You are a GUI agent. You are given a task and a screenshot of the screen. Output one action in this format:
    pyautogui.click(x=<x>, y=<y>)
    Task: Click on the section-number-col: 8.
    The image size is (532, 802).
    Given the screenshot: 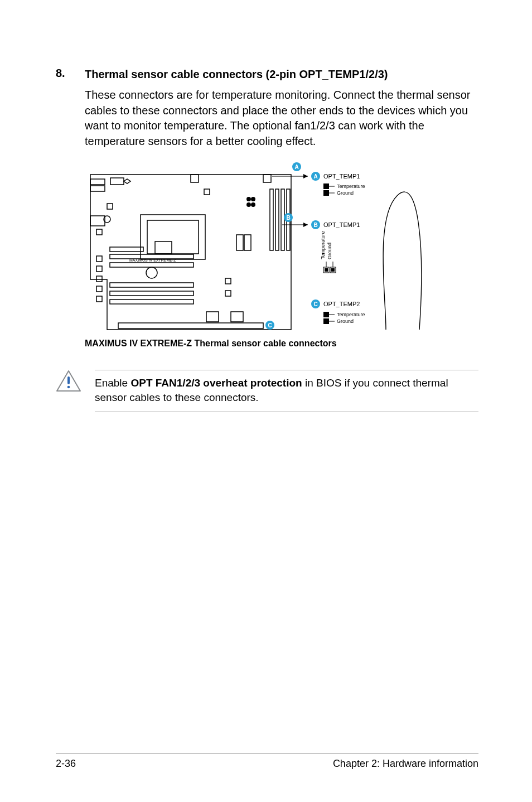 What is the action you would take?
    pyautogui.click(x=62, y=210)
    